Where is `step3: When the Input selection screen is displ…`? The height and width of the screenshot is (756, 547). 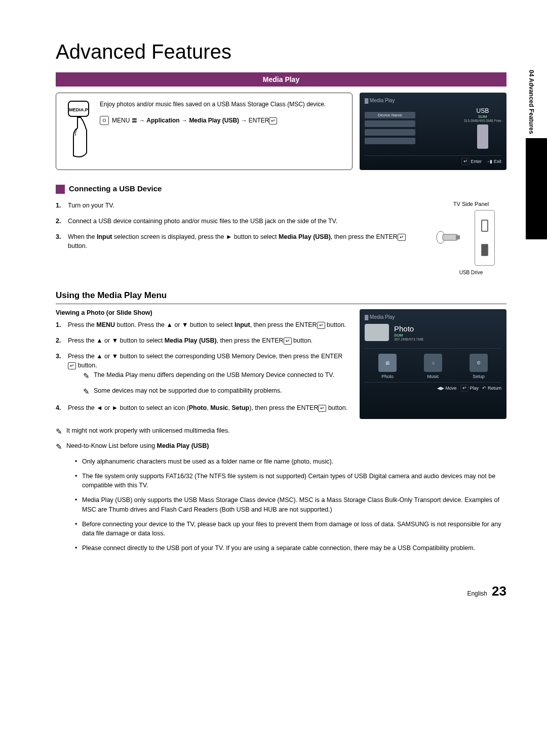 step3: When the Input selection screen is displ… is located at coordinates (241, 242).